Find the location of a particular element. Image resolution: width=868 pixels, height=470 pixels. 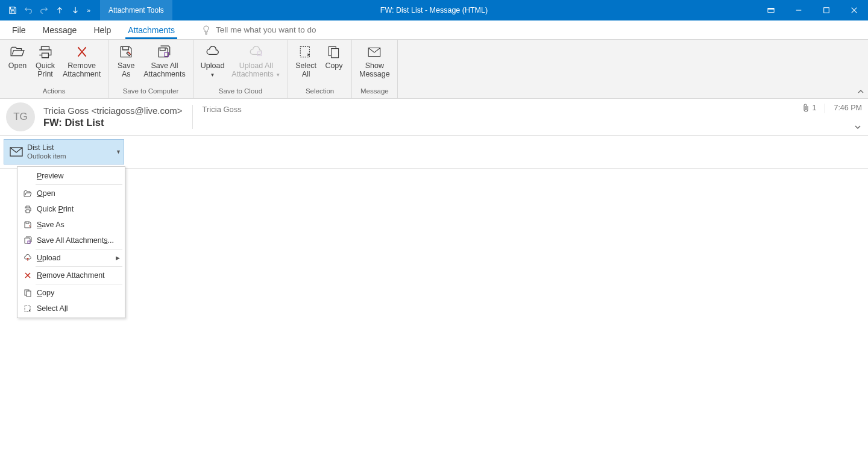

arrow-up-icon is located at coordinates (60, 10).